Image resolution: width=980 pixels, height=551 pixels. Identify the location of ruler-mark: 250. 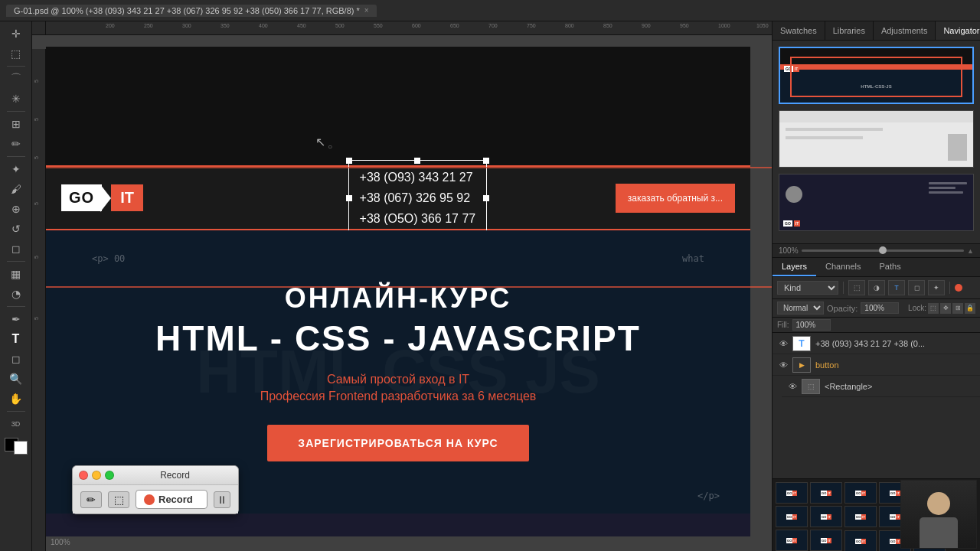
(149, 26).